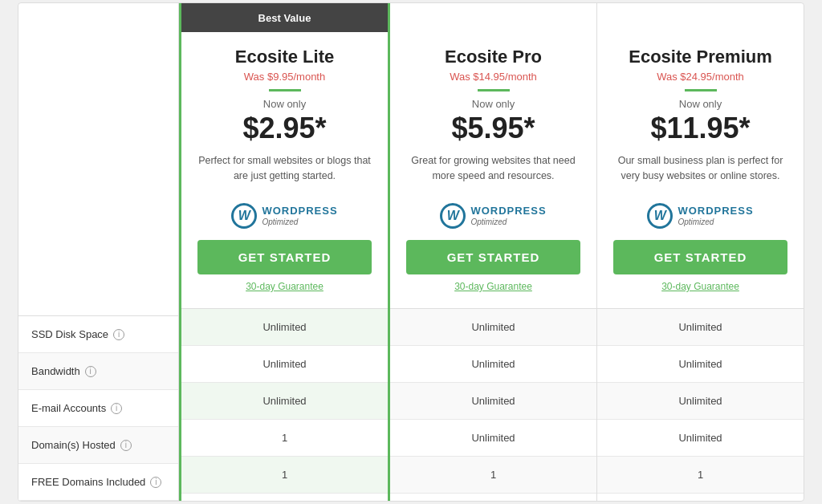  What do you see at coordinates (284, 475) in the screenshot?
I see `plan-lite-free-domains: 1` at bounding box center [284, 475].